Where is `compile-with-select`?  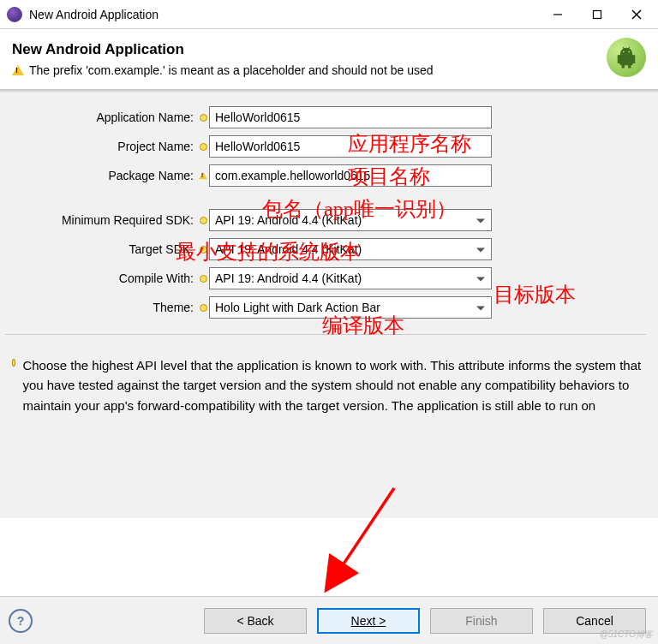
compile-with-select is located at coordinates (350, 278).